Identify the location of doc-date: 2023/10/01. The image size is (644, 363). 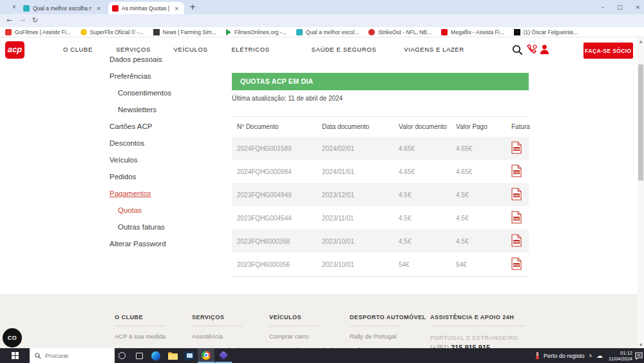
(353, 241).